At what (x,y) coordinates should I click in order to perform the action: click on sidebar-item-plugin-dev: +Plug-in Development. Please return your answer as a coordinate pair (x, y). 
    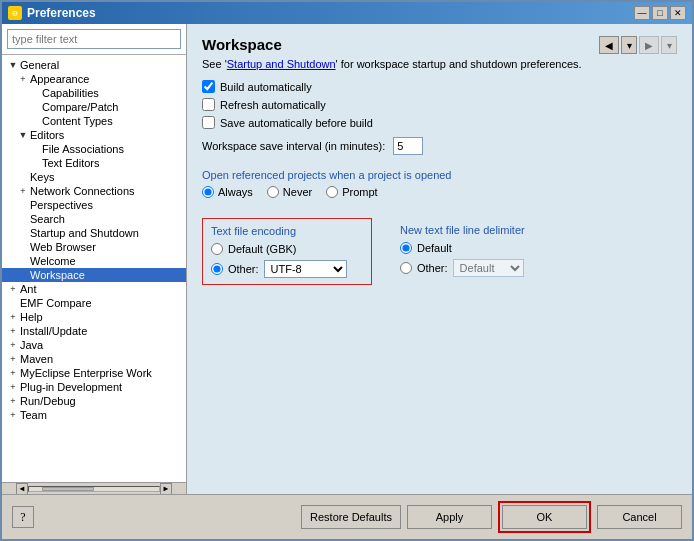
    Looking at the image, I should click on (94, 387).